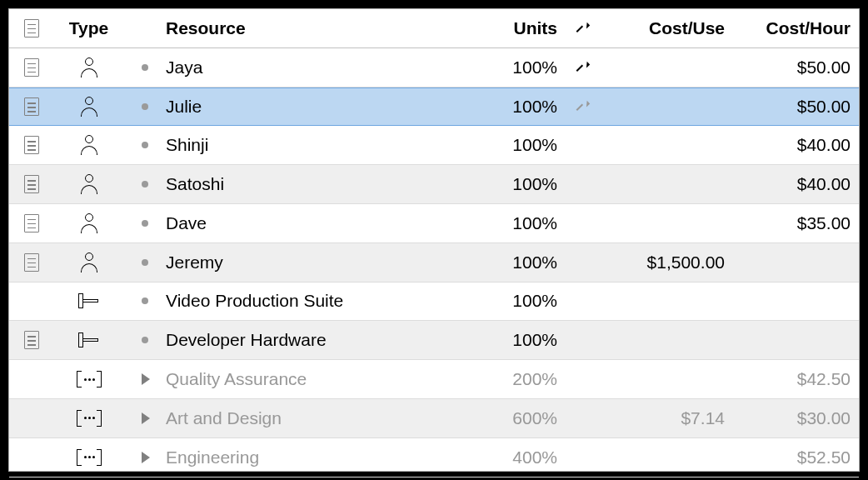  I want to click on header-units: Units, so click(518, 28).